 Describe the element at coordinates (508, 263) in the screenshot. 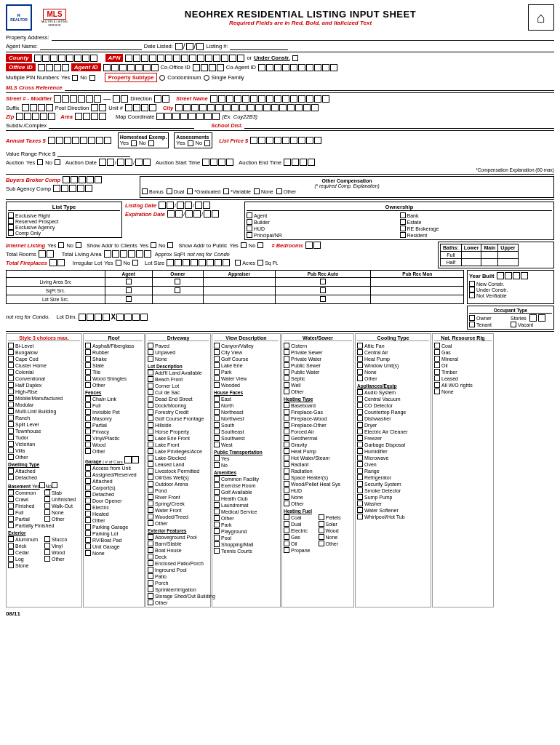

I see `half-upper` at that location.